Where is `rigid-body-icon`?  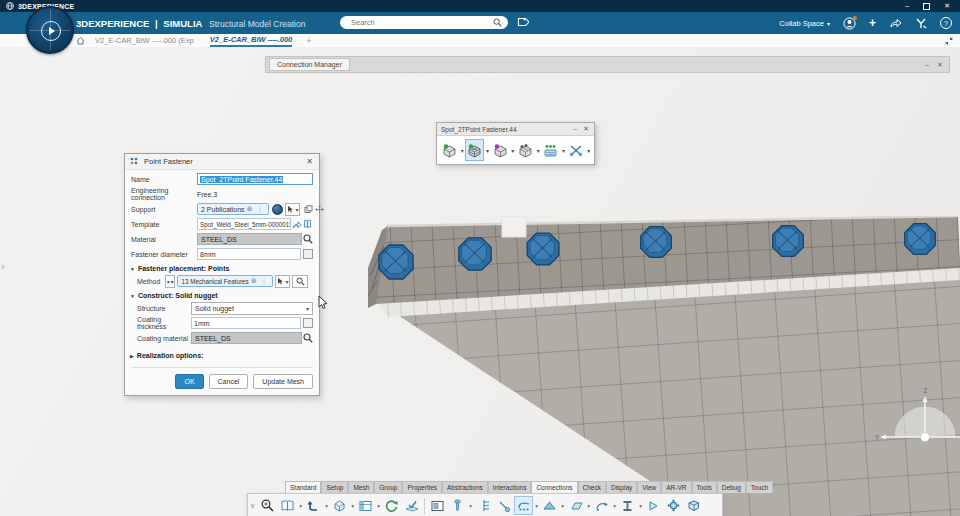
rigid-body-icon is located at coordinates (694, 506).